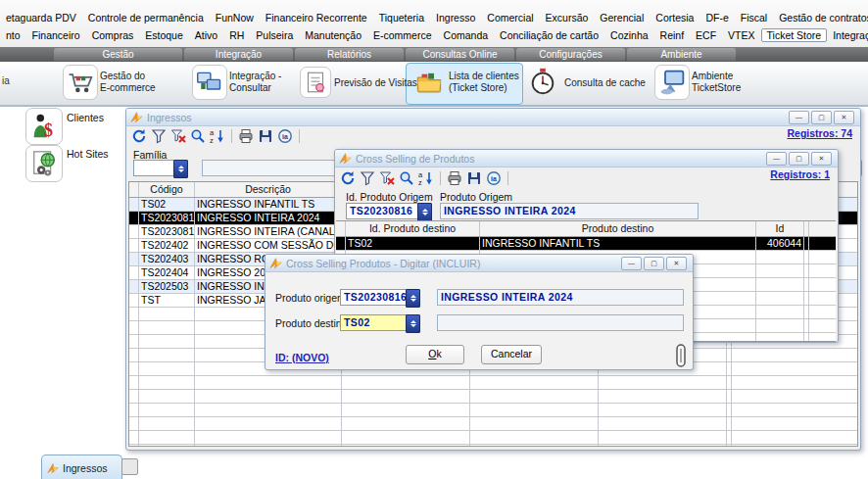 The height and width of the screenshot is (479, 868). Describe the element at coordinates (741, 35) in the screenshot. I see `menu-item: VTEX` at that location.